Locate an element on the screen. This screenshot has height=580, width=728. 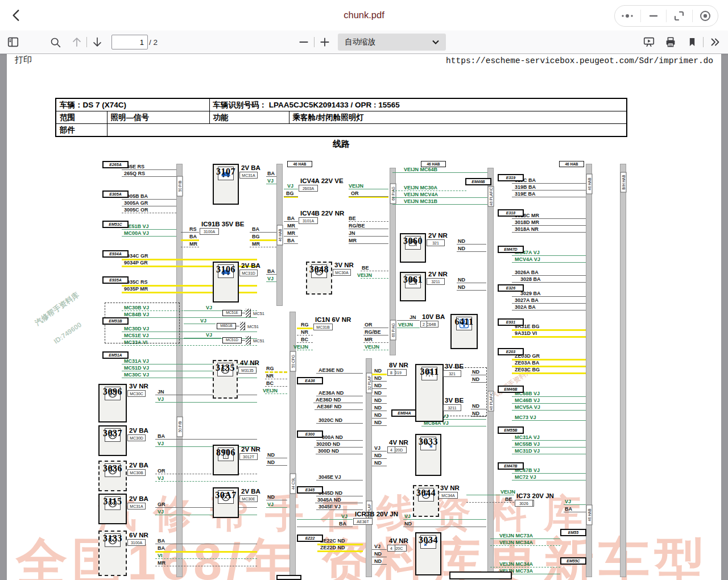
bookmark-icon is located at coordinates (692, 42).